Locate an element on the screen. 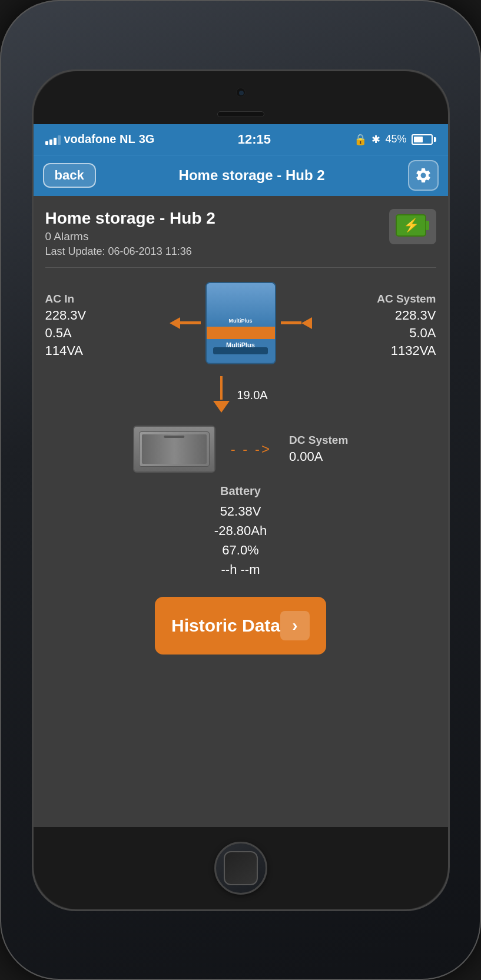 The width and height of the screenshot is (481, 980). ac-in-panel: AC In 228.3V 0.5A 114VA is located at coordinates (92, 325).